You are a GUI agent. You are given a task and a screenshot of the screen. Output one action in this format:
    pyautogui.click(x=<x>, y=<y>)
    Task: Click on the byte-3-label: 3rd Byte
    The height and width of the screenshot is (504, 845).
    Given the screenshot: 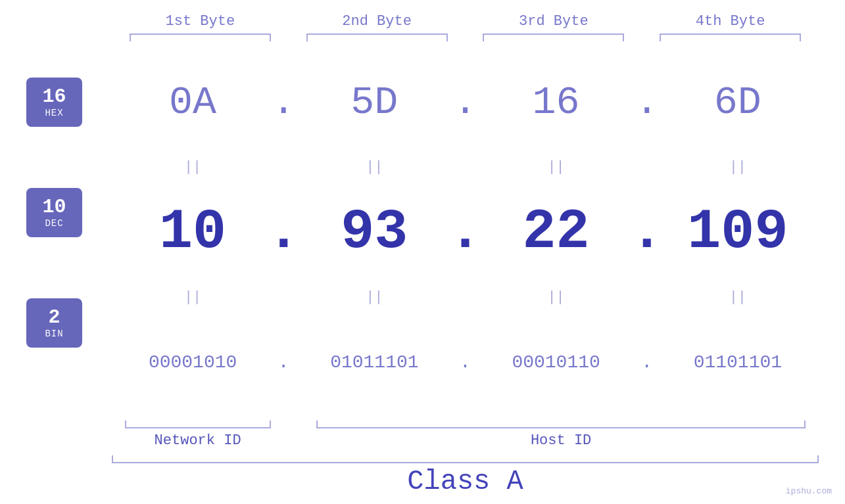 What is the action you would take?
    pyautogui.click(x=554, y=21)
    